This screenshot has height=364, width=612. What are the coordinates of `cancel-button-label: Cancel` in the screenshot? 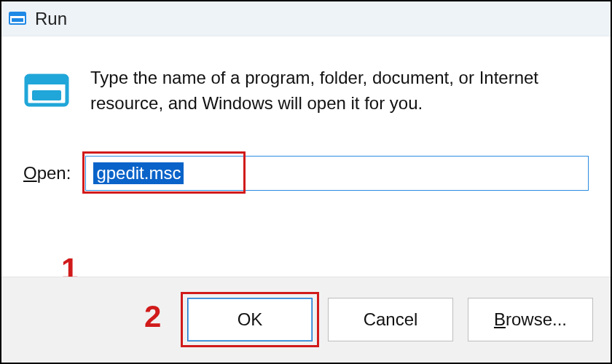 It's located at (391, 320).